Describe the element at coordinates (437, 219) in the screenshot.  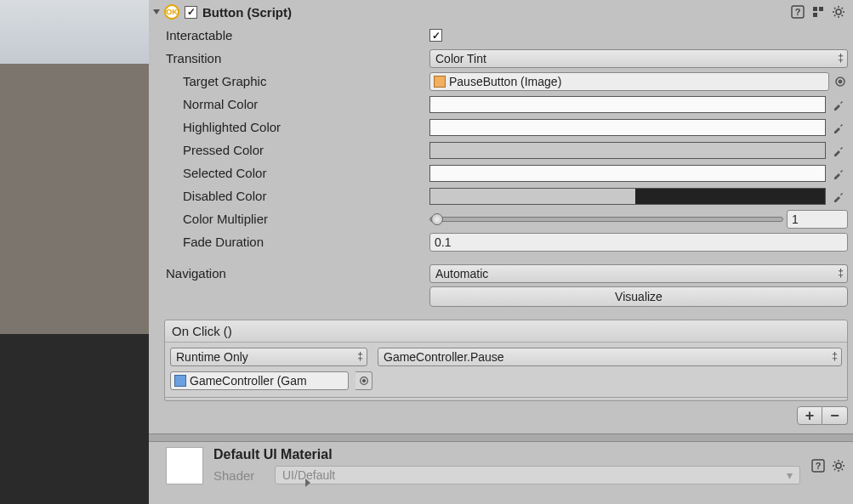
I see `slider-thumb` at that location.